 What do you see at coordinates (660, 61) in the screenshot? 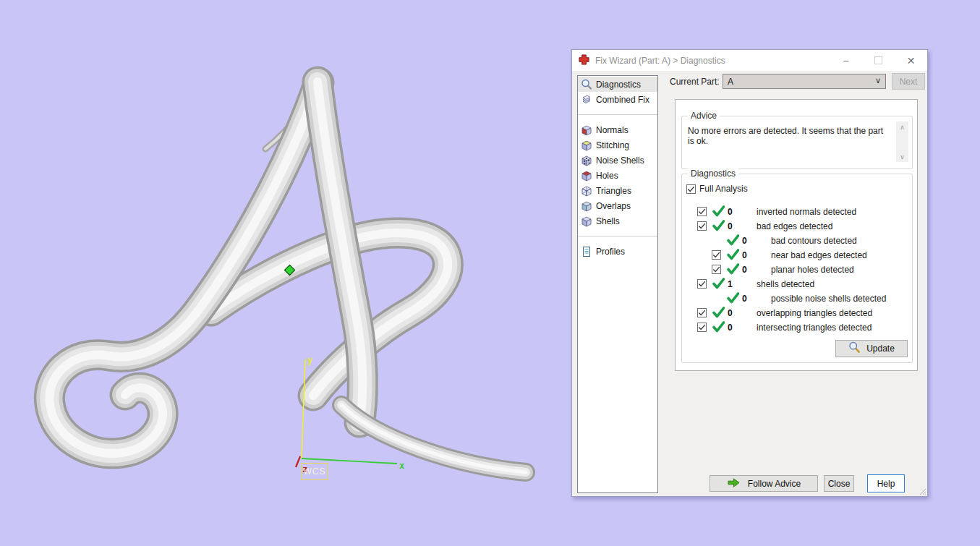
I see `dialog-title: Fix Wizard (Part: A) > Diagnostics` at bounding box center [660, 61].